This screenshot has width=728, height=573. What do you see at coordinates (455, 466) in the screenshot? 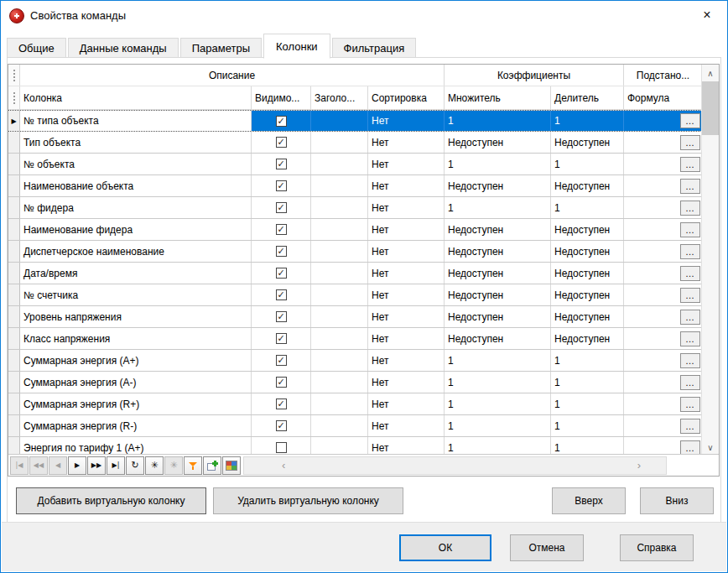
I see `horizontal-scrollbar: ‹ ›` at bounding box center [455, 466].